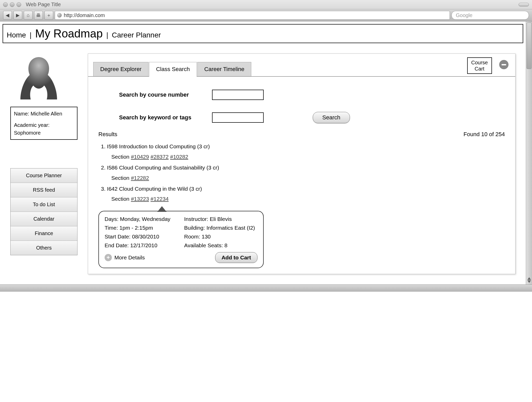  What do you see at coordinates (121, 69) in the screenshot?
I see `tab-degree-explorer: Degree Explorer` at bounding box center [121, 69].